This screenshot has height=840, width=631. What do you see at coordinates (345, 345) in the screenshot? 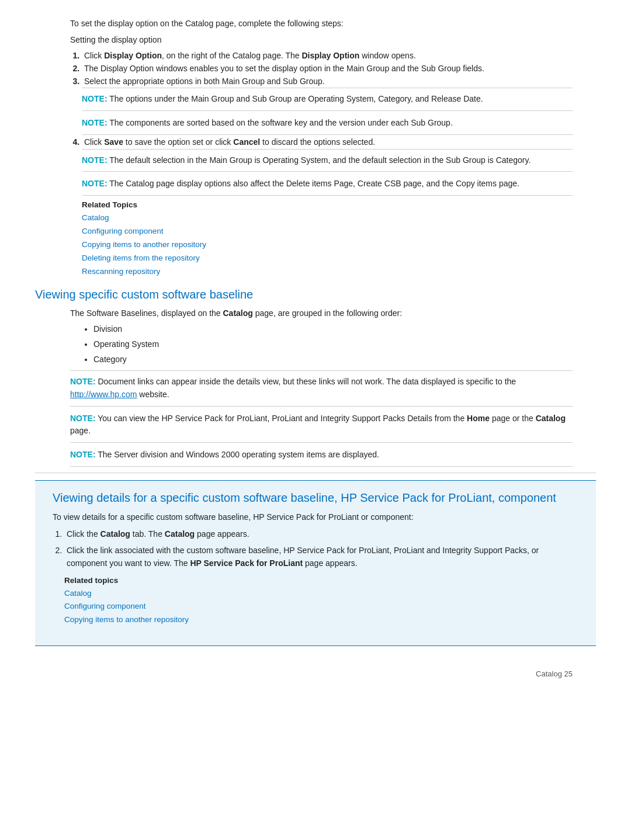
I see `bullet-os: Operating System` at bounding box center [345, 345].